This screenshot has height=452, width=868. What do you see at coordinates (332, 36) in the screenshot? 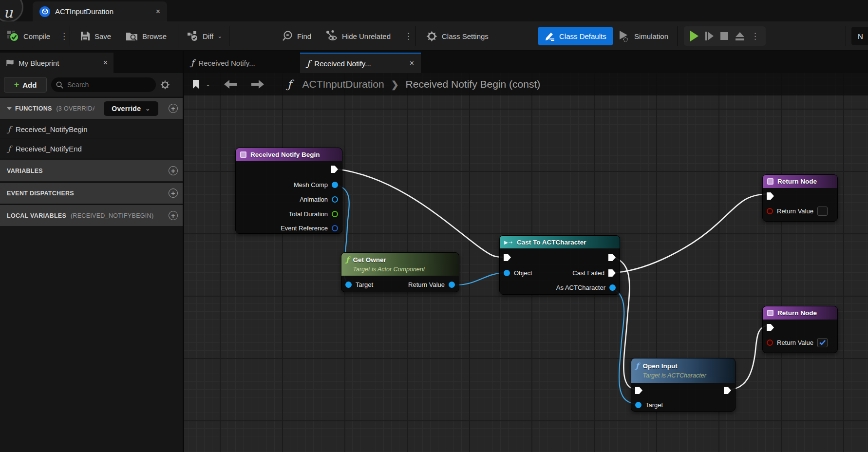
I see `hide-unrelated-icon` at bounding box center [332, 36].